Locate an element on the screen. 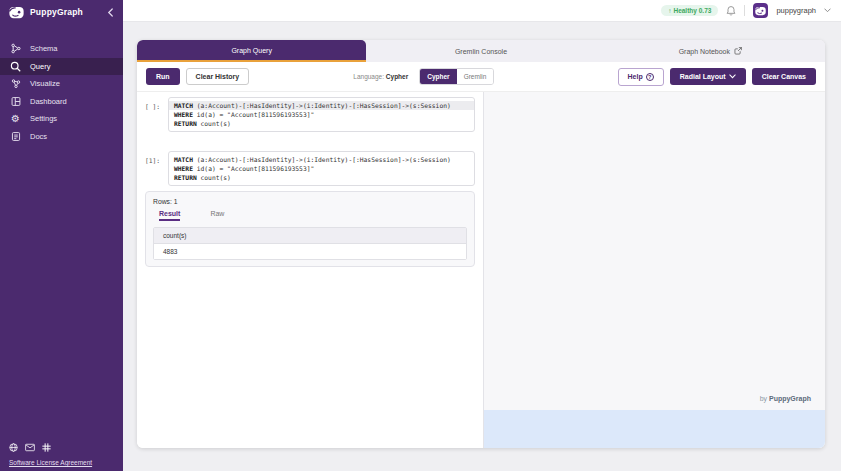  executed-query: MATCH (a:Account)-[:HasIdentity]->(i:Ide… is located at coordinates (322, 168).